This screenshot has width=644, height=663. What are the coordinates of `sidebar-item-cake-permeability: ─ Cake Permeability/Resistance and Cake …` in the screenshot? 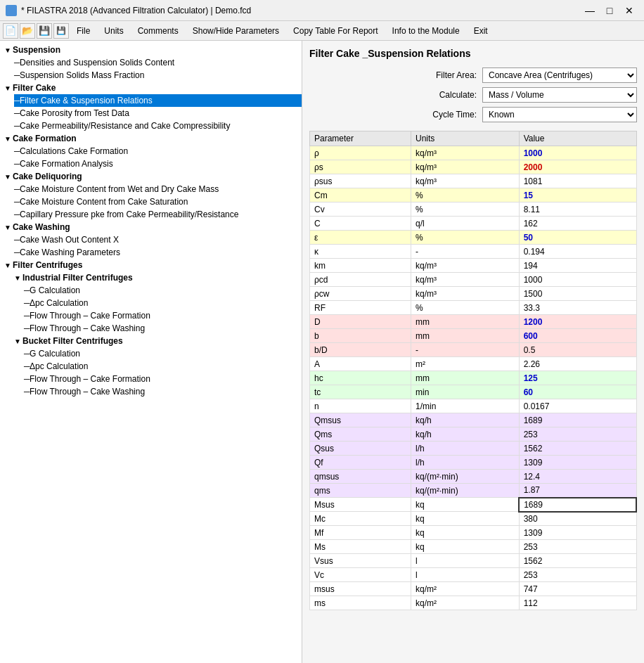 It's located at (157, 126).